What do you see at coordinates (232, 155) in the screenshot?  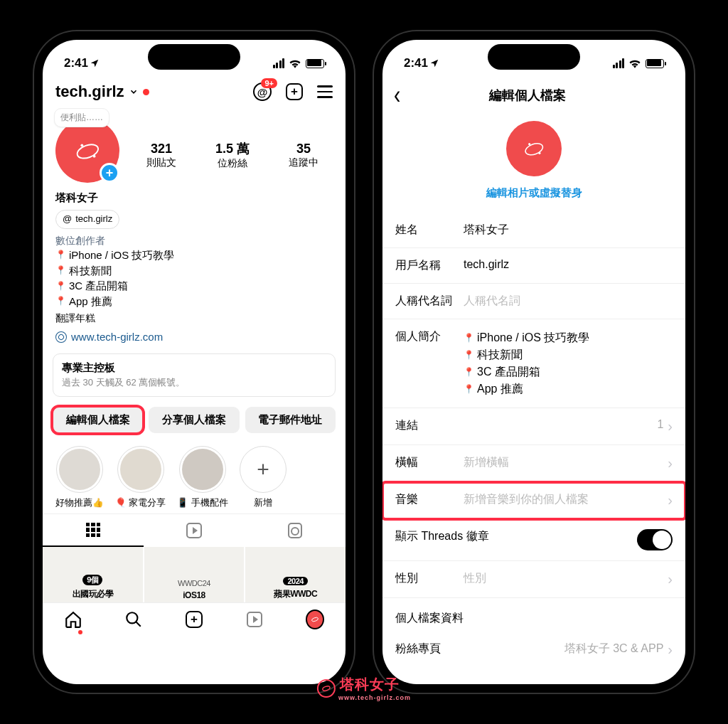 I see `stat-followers: 1.5 萬 位粉絲` at bounding box center [232, 155].